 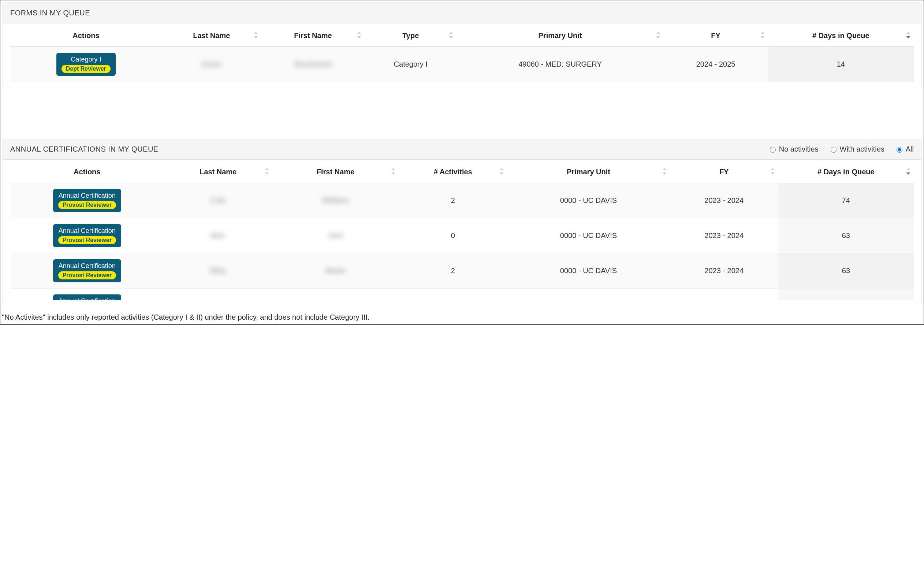 I want to click on filter-all-radio, so click(x=899, y=150).